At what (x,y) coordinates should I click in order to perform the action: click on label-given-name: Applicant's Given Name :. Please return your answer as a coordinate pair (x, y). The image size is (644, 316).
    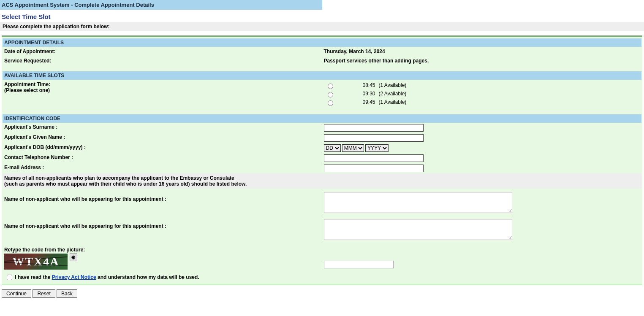
    Looking at the image, I should click on (162, 138).